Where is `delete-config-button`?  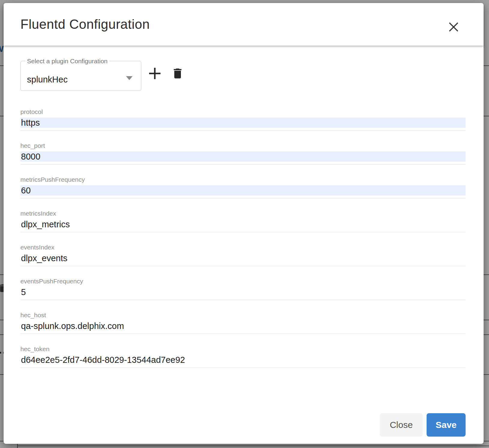 delete-config-button is located at coordinates (178, 73).